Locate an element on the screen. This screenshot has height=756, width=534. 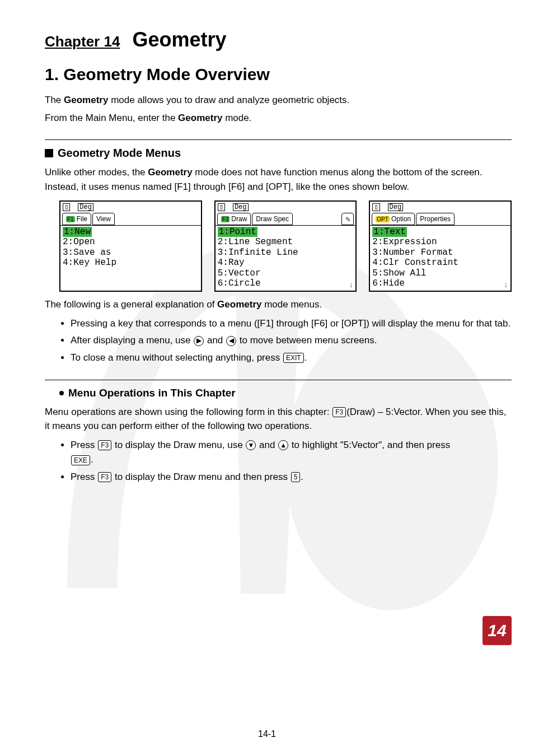
chapter-label: Chapter 14 is located at coordinates (82, 41).